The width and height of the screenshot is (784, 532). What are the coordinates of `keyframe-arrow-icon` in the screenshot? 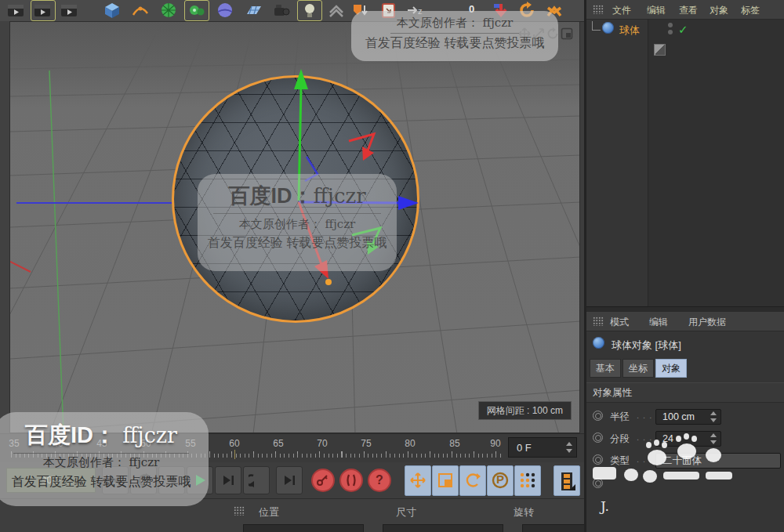 It's located at (501, 11).